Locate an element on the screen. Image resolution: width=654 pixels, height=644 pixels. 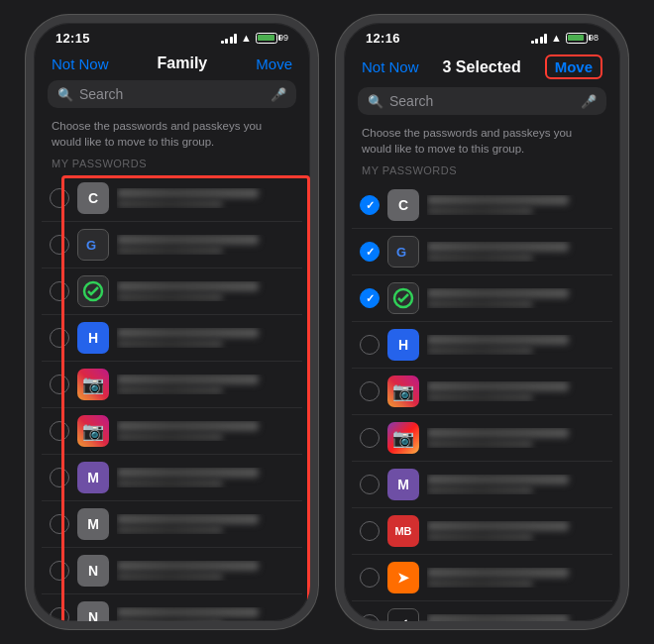
signal-icon-left is located at coordinates (230, 38).